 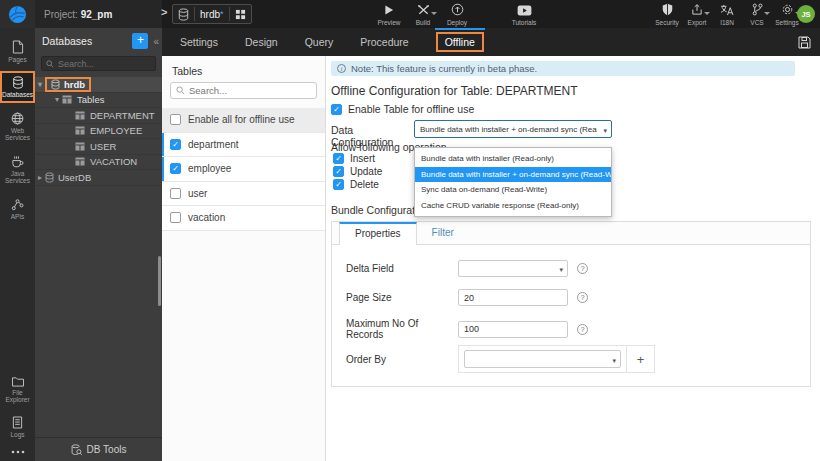 What do you see at coordinates (18, 422) in the screenshot?
I see `logs-document-icon` at bounding box center [18, 422].